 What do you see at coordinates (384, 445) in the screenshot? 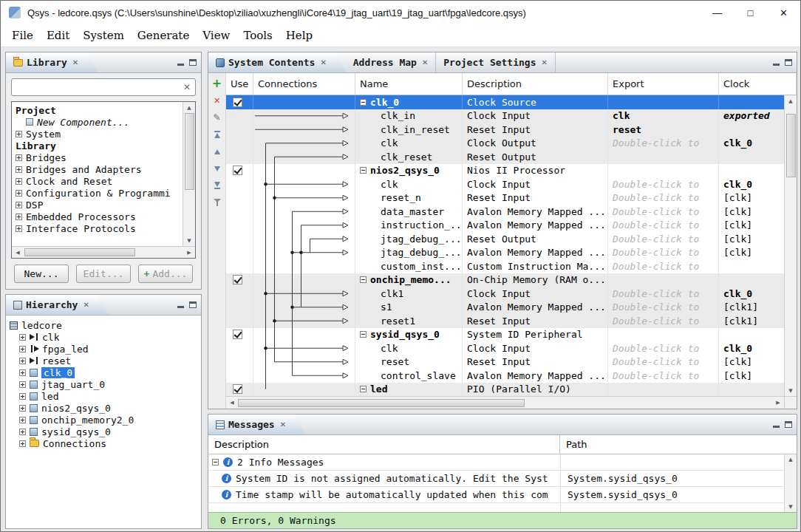
I see `messages-column-description: Description` at bounding box center [384, 445].